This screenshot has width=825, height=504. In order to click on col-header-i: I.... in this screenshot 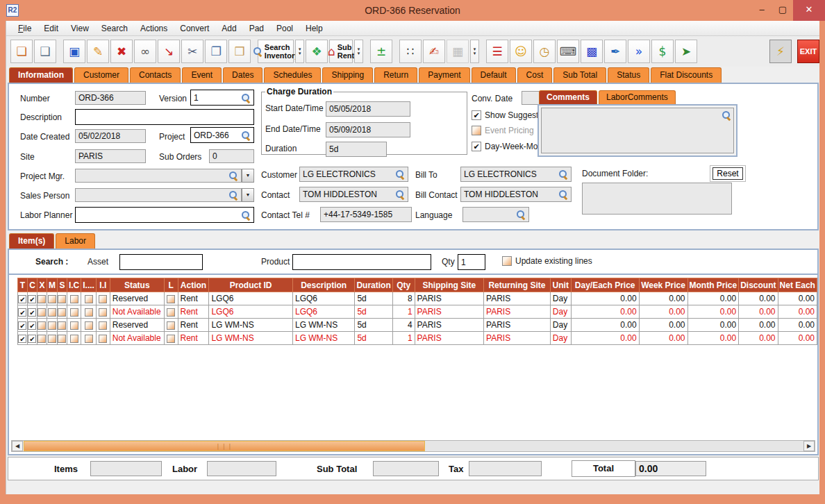, I will do `click(89, 285)`.